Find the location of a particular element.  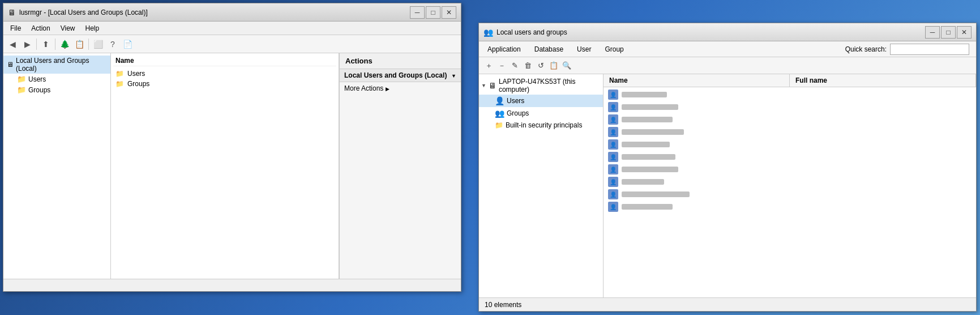

properties-button: 📋 is located at coordinates (79, 44).